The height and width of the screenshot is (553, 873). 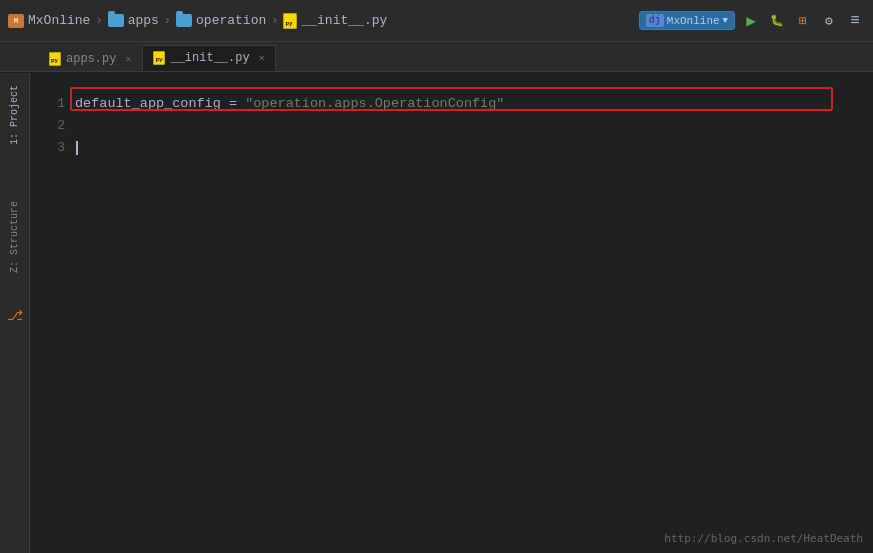 What do you see at coordinates (144, 20) in the screenshot?
I see `breadcrumb-label-apps: apps` at bounding box center [144, 20].